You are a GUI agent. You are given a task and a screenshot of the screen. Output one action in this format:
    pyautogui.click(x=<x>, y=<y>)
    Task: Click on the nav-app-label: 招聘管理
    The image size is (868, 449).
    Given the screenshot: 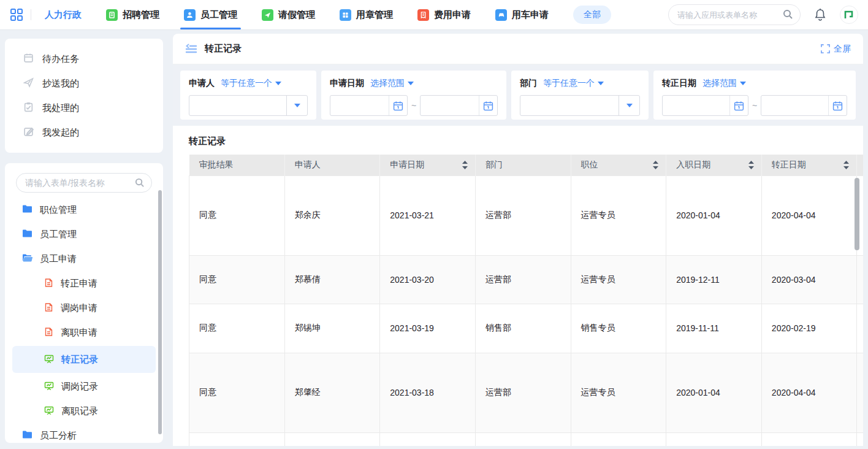 What is the action you would take?
    pyautogui.click(x=141, y=15)
    